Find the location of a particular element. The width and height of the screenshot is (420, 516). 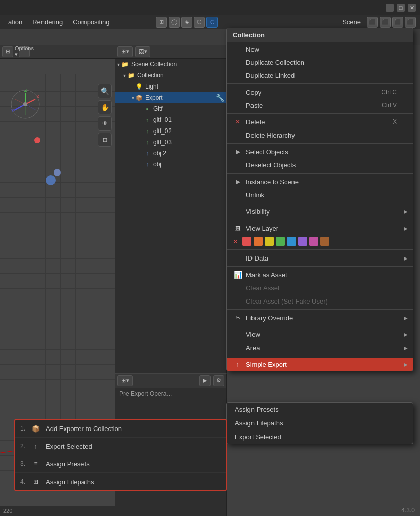

toolbar-icon-1: ⊞ is located at coordinates (161, 22).